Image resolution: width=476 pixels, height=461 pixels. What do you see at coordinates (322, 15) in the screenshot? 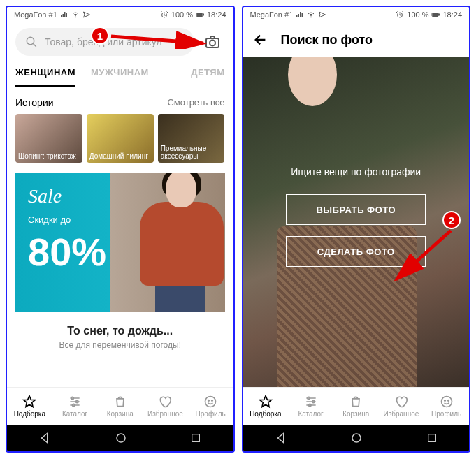
I see `send-icon` at bounding box center [322, 15].